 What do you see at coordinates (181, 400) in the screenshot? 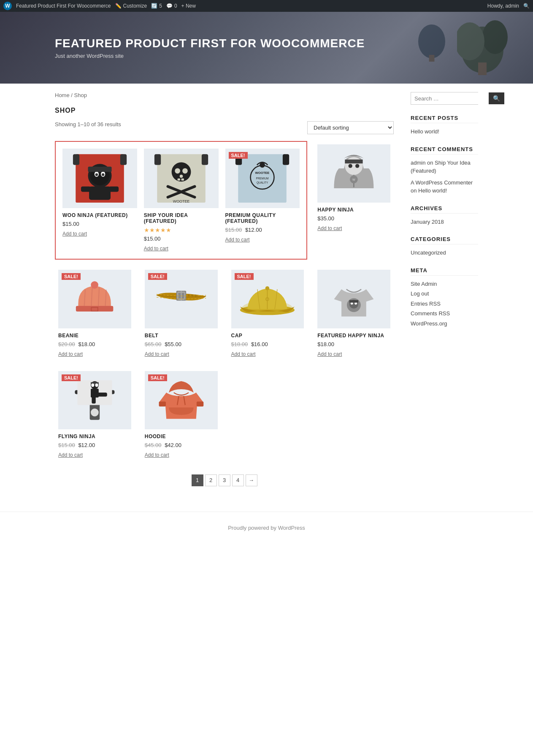
I see `product-image-hoodie: SALE!` at bounding box center [181, 400].